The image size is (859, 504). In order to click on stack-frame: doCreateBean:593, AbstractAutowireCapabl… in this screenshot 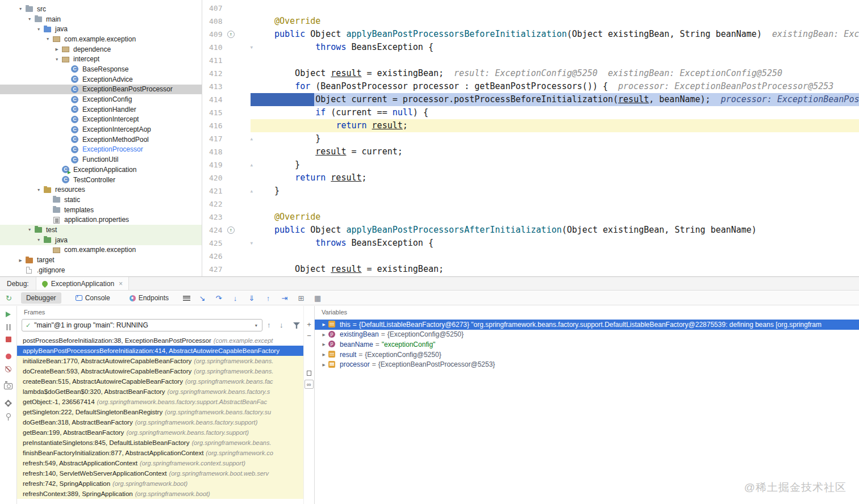, I will do `click(160, 371)`.